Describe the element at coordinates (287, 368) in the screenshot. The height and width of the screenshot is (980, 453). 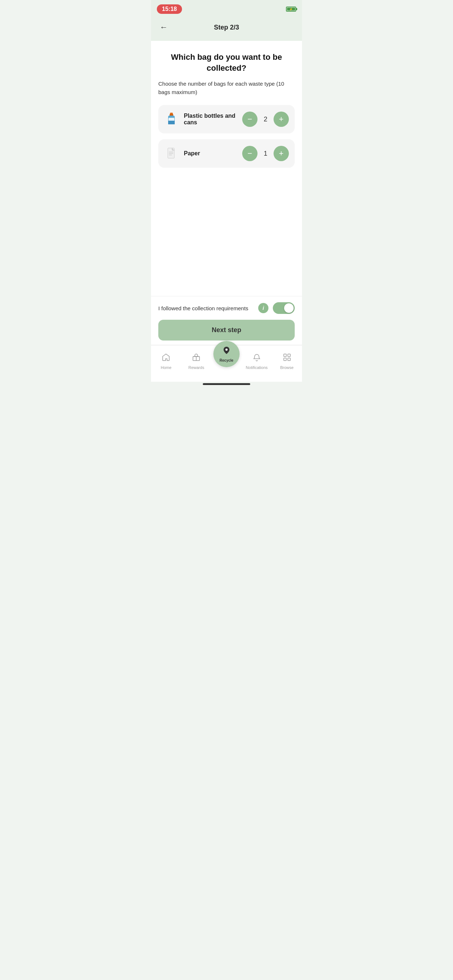
I see `nav-label-browse: Browse` at that location.